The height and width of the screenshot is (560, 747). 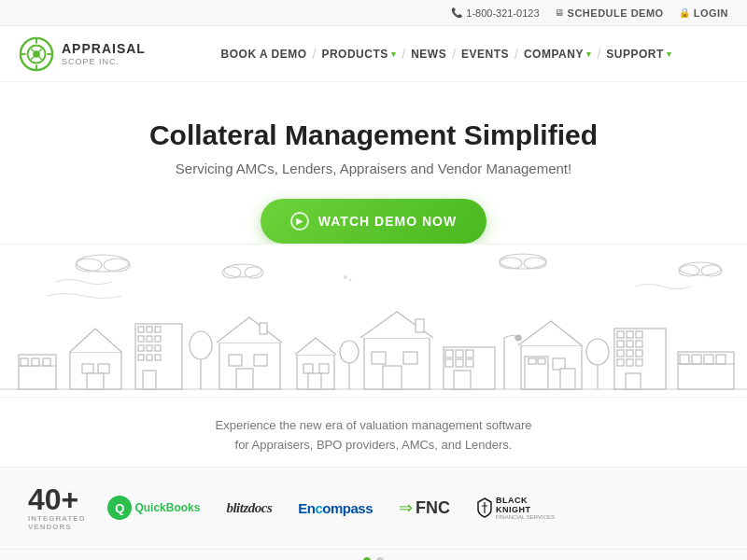 I want to click on products-dropdown-arrow: ▾, so click(x=394, y=54).